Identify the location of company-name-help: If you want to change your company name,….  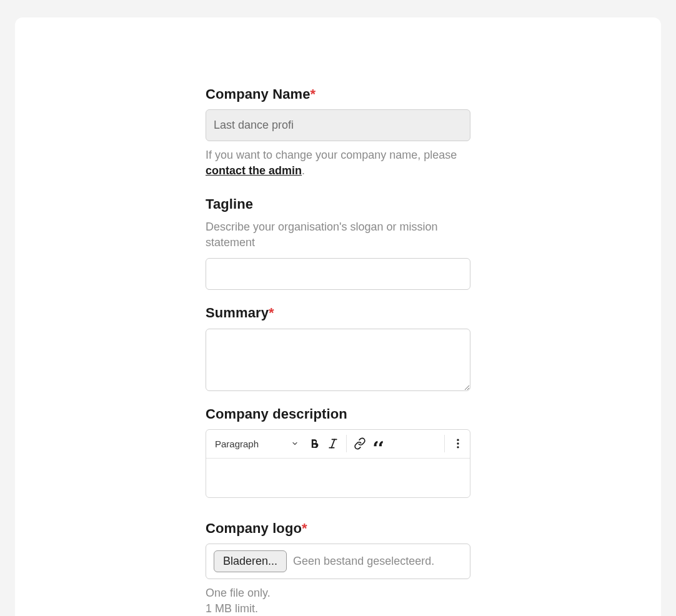
(338, 163).